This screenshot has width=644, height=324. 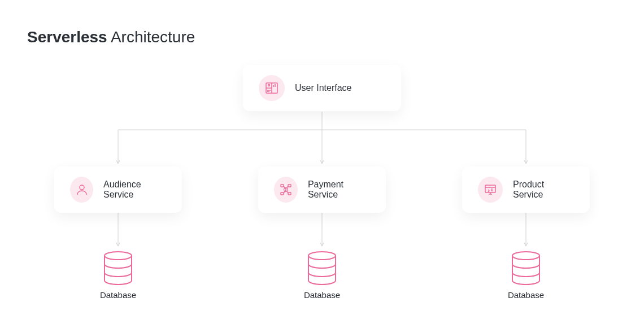 What do you see at coordinates (322, 88) in the screenshot?
I see `user-interface-node: User Interface` at bounding box center [322, 88].